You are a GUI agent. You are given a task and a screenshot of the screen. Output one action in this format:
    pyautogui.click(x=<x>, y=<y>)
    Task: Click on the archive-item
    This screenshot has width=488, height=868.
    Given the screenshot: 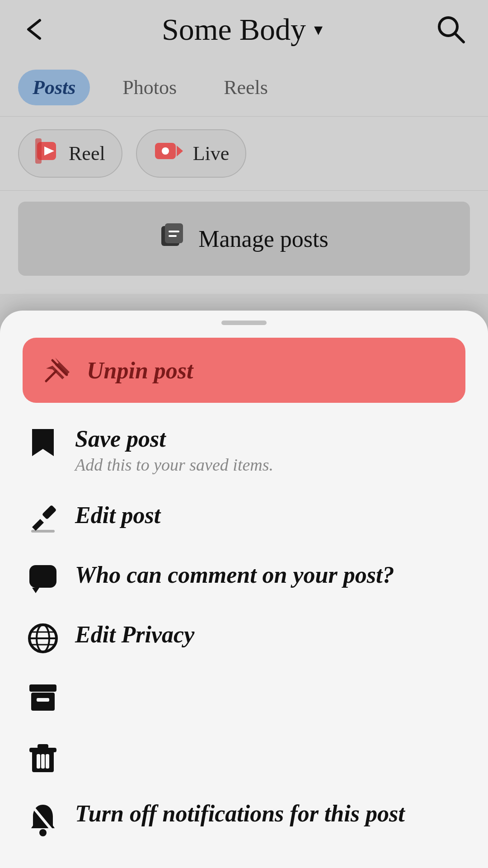 What is the action you would take?
    pyautogui.click(x=244, y=697)
    